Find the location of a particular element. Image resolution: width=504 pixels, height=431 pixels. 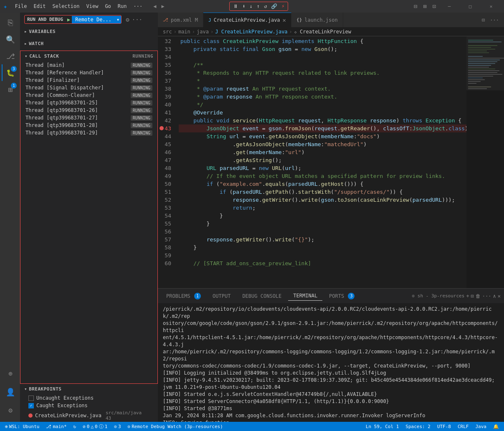

callstack-item: Thread [Common-Cleaner] RUNNING is located at coordinates (89, 95).